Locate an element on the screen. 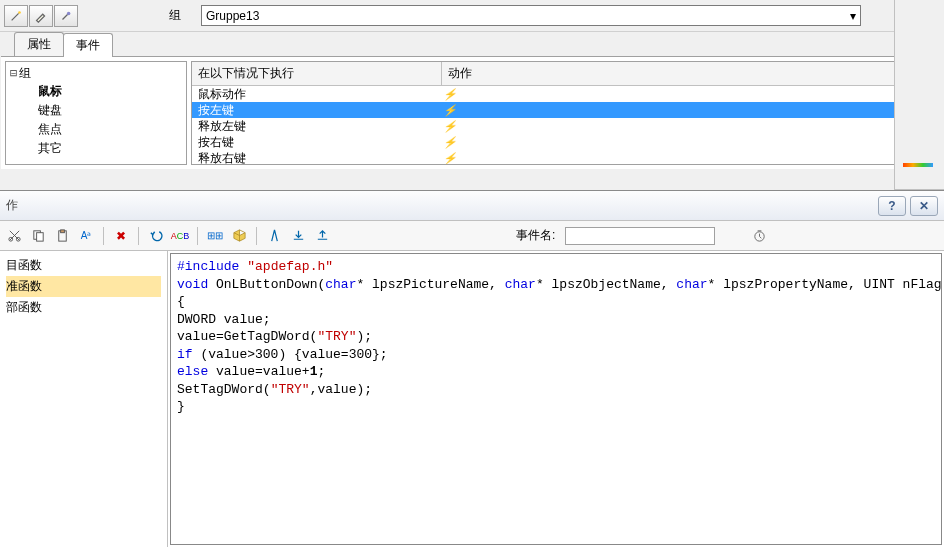 The height and width of the screenshot is (547, 944). tree-item-keyboard: 键盘 is located at coordinates (110, 110).